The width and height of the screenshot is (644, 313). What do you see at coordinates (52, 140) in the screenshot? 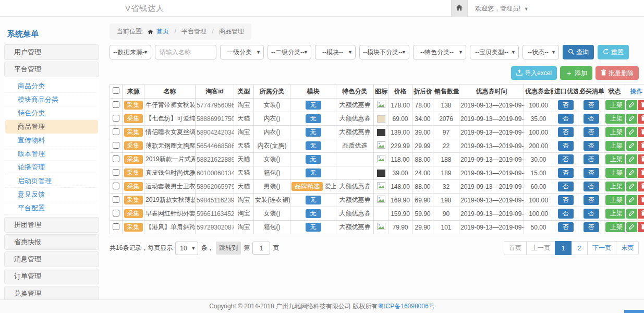
I see `sidebar-item-promo-materials: 宣传物料` at bounding box center [52, 140].